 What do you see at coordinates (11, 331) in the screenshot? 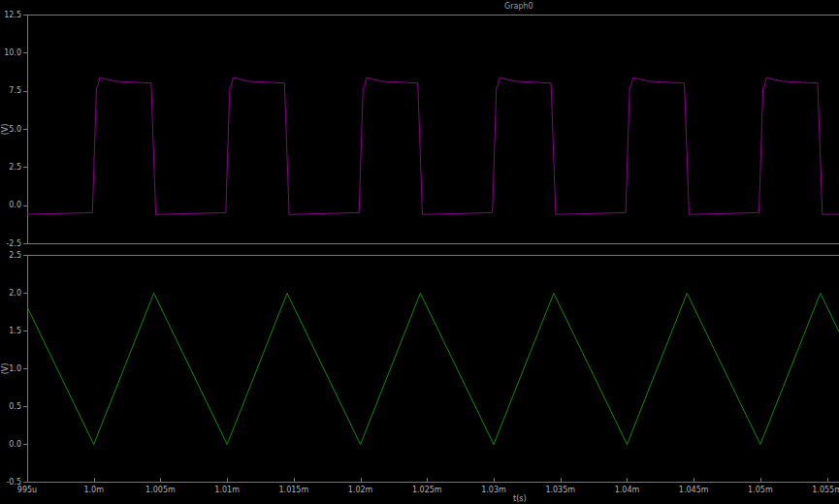
I see `y-tick-label: 1.5` at bounding box center [11, 331].